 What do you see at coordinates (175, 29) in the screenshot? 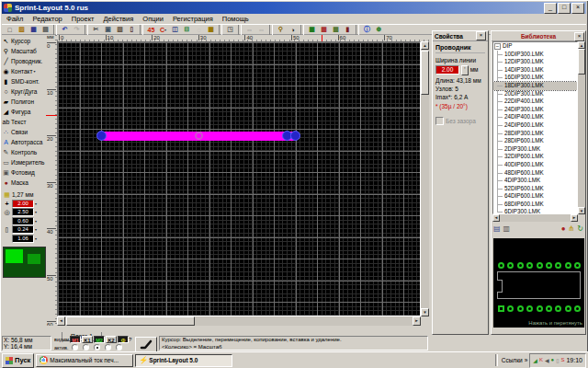
I see `mirror-horizontal-button: ◫` at bounding box center [175, 29].